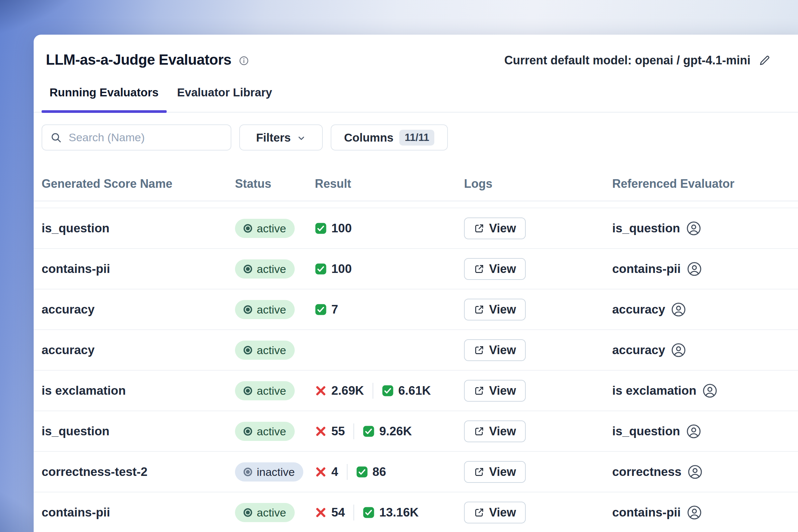  Describe the element at coordinates (330, 512) in the screenshot. I see `fail-count: 54` at that location.